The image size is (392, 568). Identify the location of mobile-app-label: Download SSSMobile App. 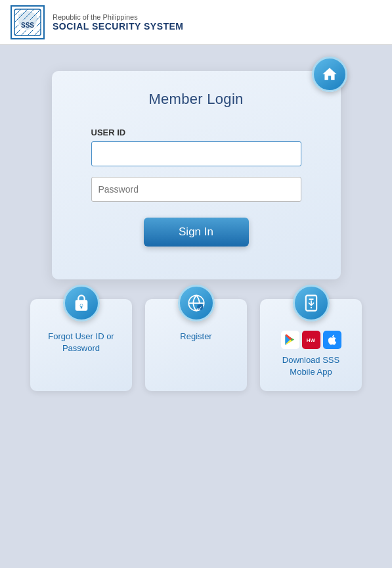
(311, 366).